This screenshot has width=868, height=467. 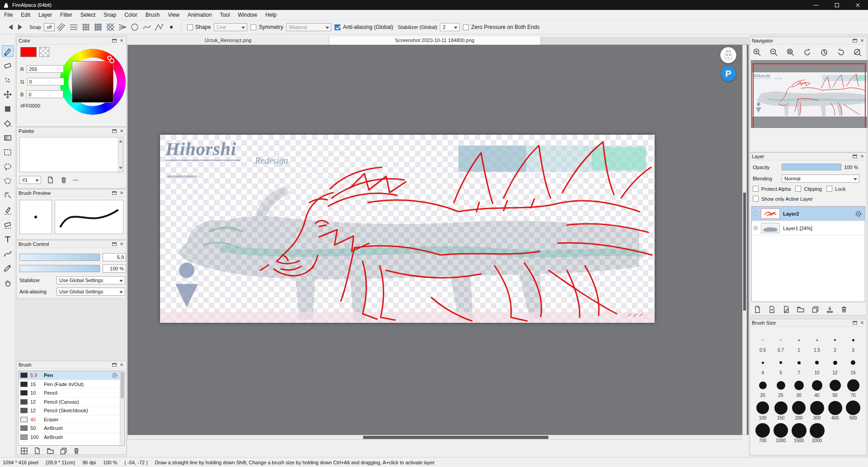 I want to click on tool-bucket, so click(x=8, y=123).